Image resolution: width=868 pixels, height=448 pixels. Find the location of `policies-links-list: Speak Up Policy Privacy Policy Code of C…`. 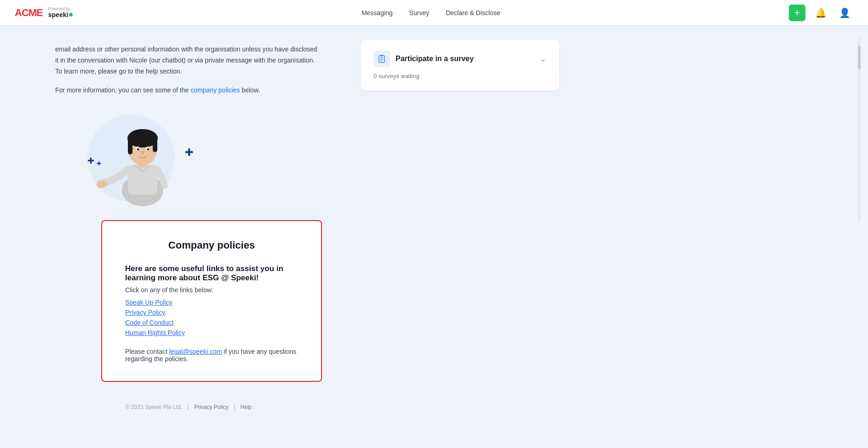

policies-links-list: Speak Up Policy Privacy Policy Code of C… is located at coordinates (212, 318).